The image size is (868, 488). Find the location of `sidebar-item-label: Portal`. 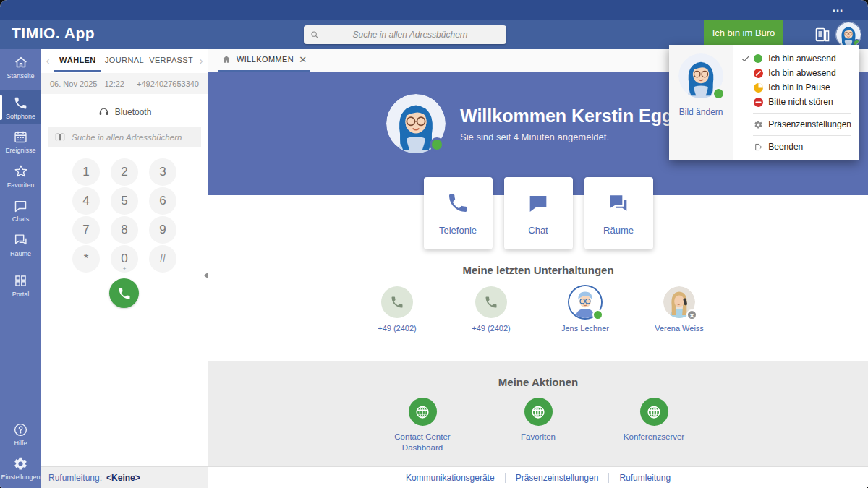

sidebar-item-label: Portal is located at coordinates (21, 294).